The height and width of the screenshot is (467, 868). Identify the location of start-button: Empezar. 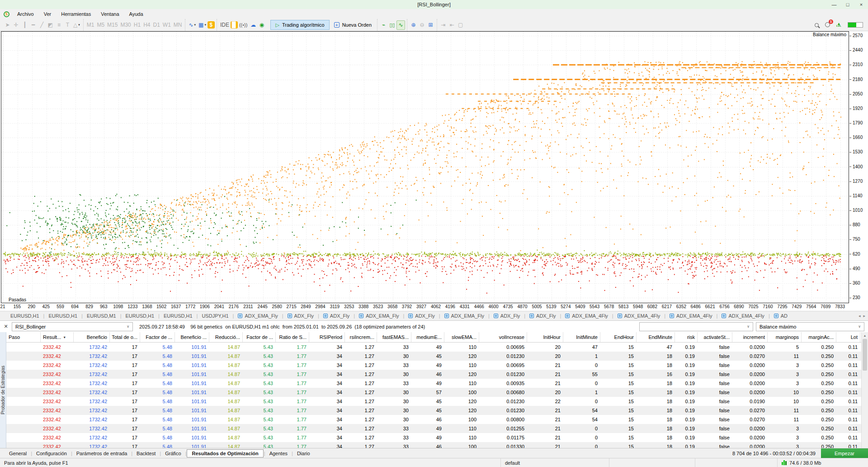
(844, 453).